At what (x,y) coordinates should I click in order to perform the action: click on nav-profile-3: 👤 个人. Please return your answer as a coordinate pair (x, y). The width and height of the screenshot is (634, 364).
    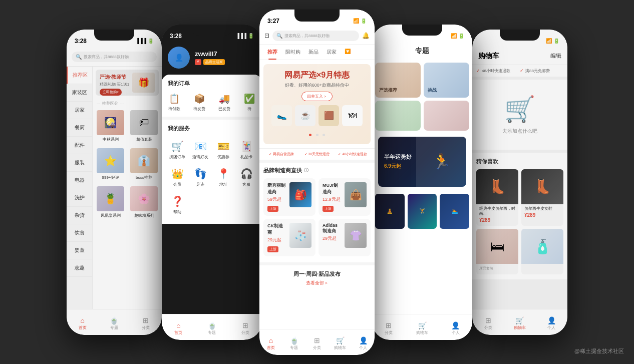
    Looking at the image, I should click on (363, 342).